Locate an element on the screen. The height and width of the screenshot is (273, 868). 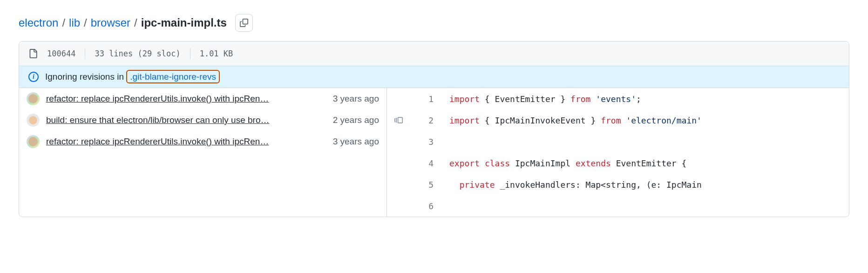
code-row: 3 is located at coordinates (618, 142).